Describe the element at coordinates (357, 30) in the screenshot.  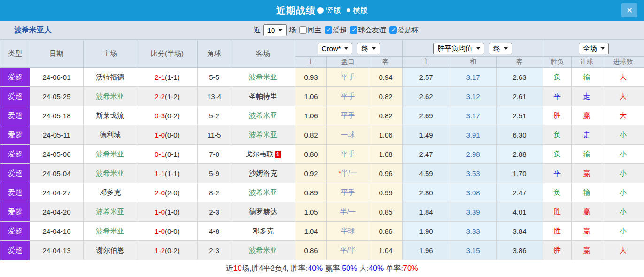
I see `league-filter-checkboxes: 同主爱超球会友谊爱足杯` at that location.